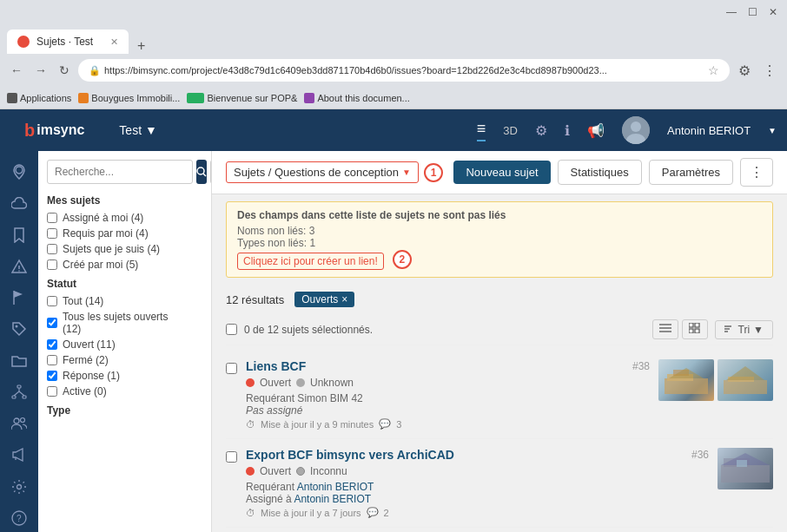 The width and height of the screenshot is (787, 532). Describe the element at coordinates (241, 98) in the screenshot. I see `bookmark-pop: Bienvenue sur POP&` at that location.